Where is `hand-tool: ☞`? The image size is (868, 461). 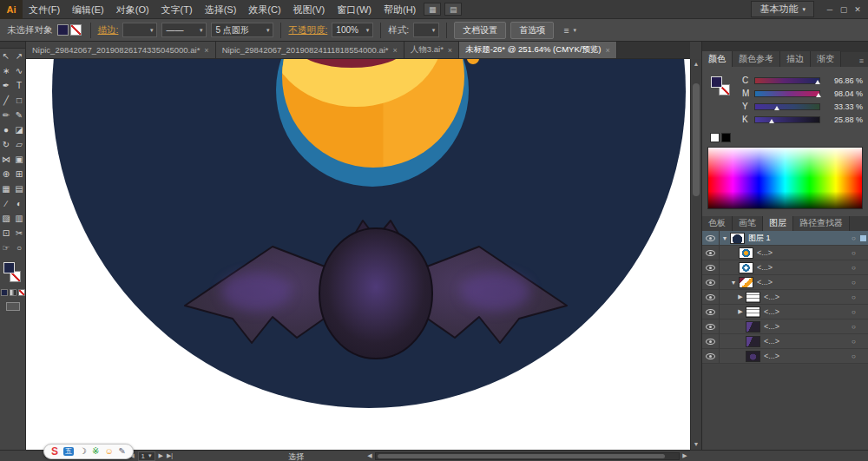 hand-tool: ☞ is located at coordinates (7, 248).